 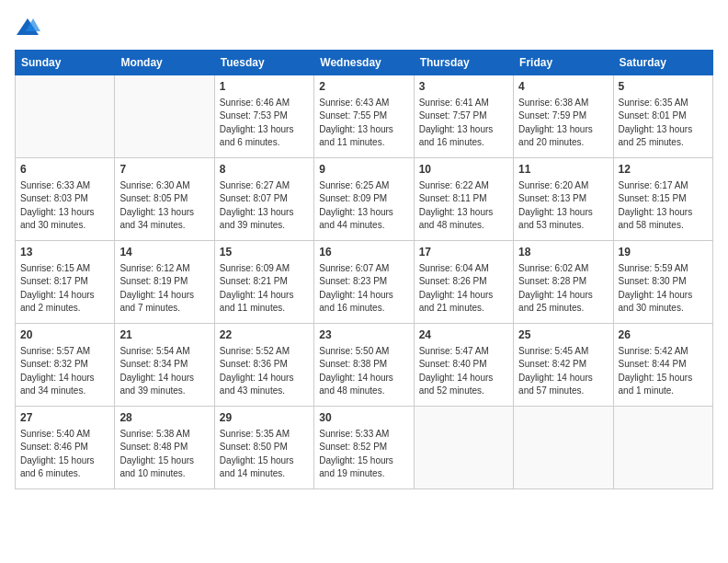 What do you see at coordinates (264, 117) in the screenshot?
I see `calendar-cell: 1Sunrise: 6:46 AMSunset: 7:53 PMDaylight…` at bounding box center [264, 117].